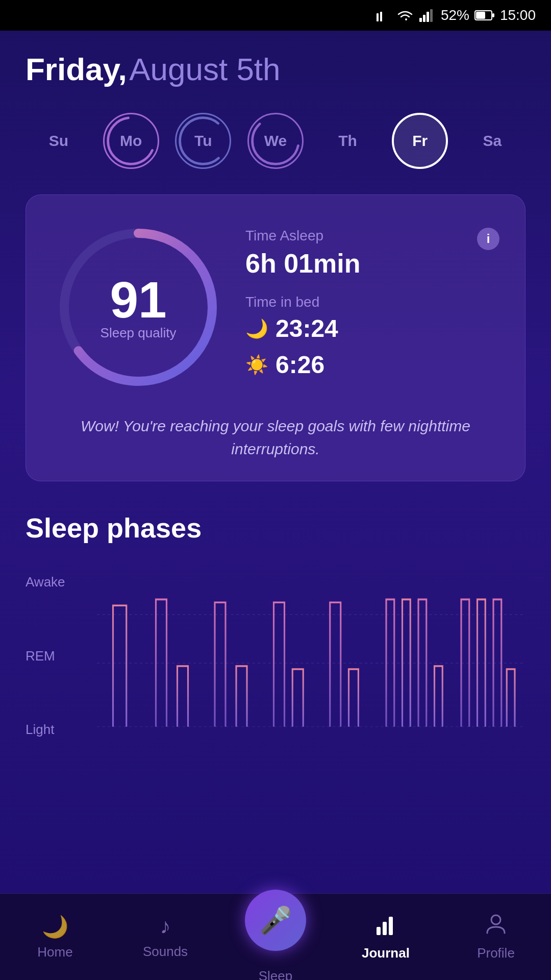  What do you see at coordinates (165, 937) in the screenshot?
I see `nav-item-sounds: ♪ Sounds` at bounding box center [165, 937].